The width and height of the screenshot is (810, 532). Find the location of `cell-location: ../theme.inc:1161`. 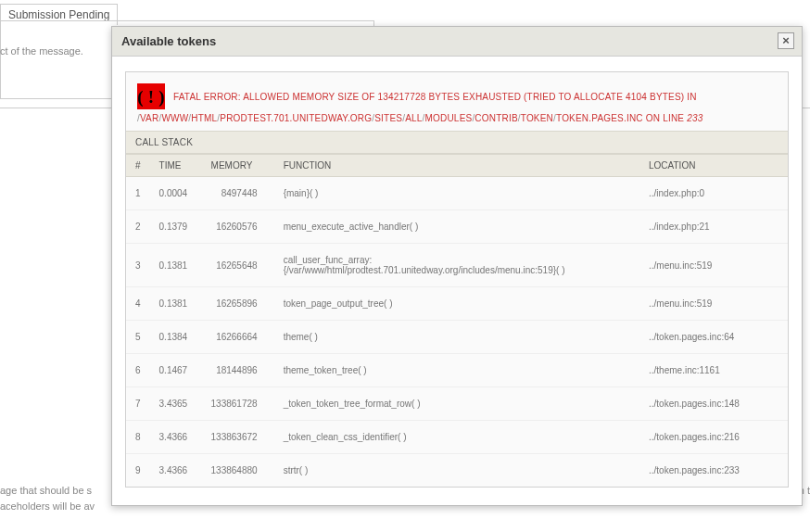

cell-location: ../theme.inc:1161 is located at coordinates (714, 371).